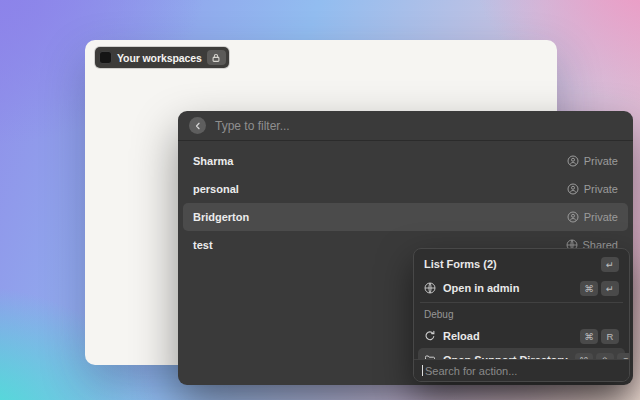  Describe the element at coordinates (522, 336) in the screenshot. I see `menu-item-reload: Reload ⌘ R` at that location.